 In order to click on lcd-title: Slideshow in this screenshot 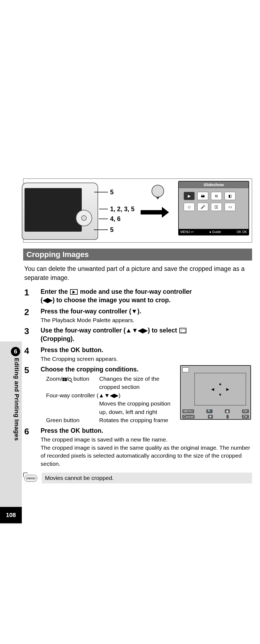, I will do `click(214, 185)`.